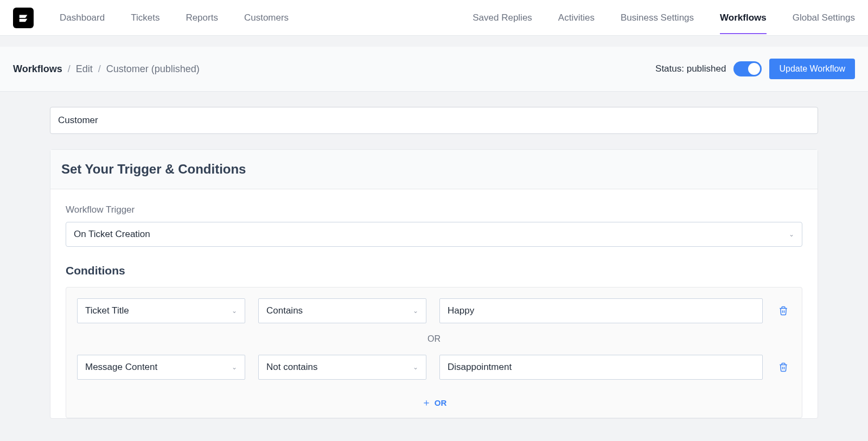 The width and height of the screenshot is (868, 441). Describe the element at coordinates (161, 367) in the screenshot. I see `condition-field-select: Message Content ⌄` at that location.